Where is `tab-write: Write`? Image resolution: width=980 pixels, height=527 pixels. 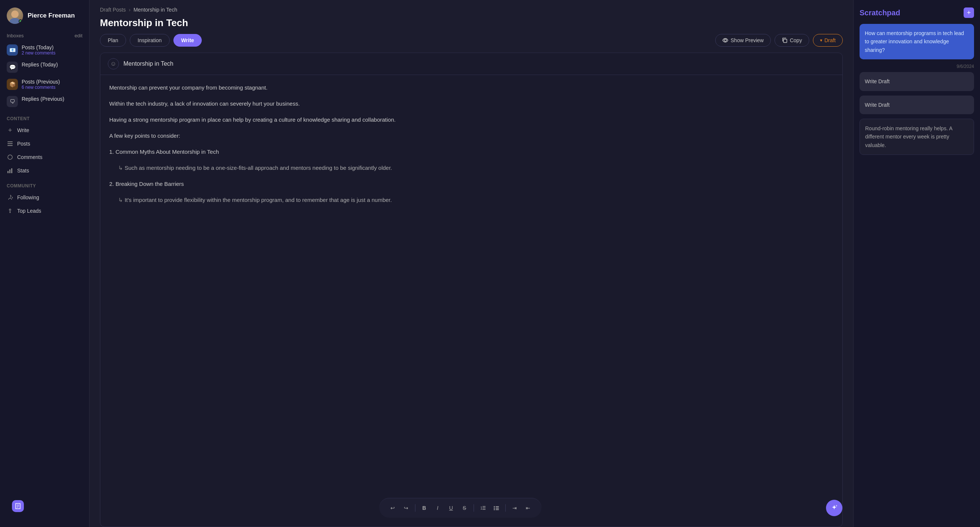
tab-write: Write is located at coordinates (188, 40).